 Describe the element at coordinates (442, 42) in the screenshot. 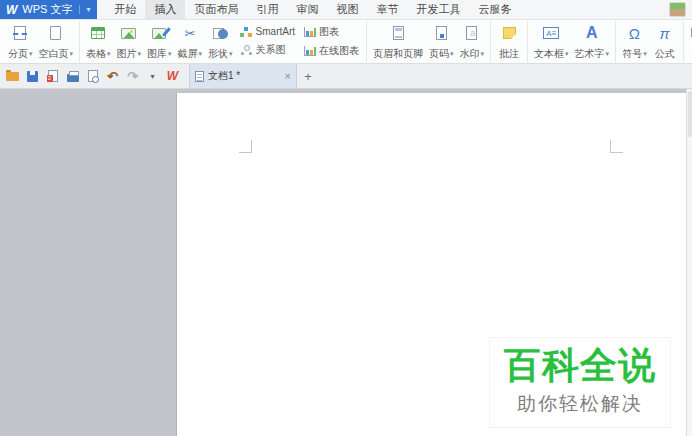

I see `page-number-button: 页码▾` at that location.